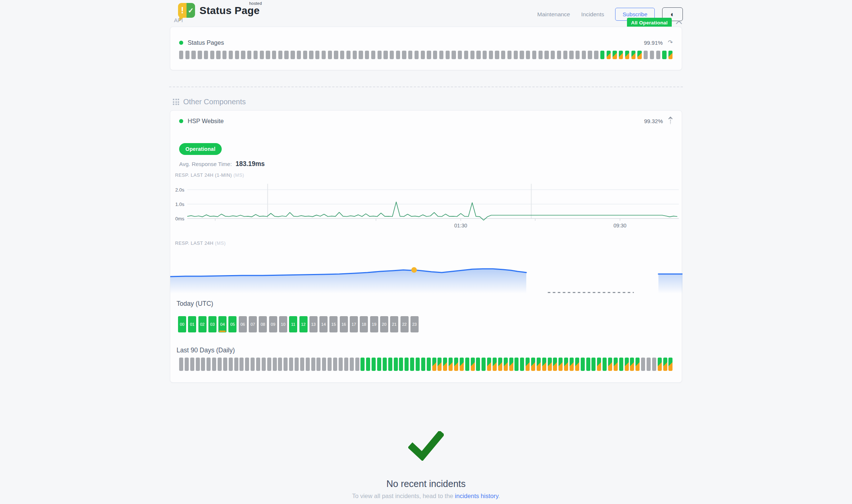 This screenshot has height=504, width=852. I want to click on hour-cell-15: 15, so click(333, 324).